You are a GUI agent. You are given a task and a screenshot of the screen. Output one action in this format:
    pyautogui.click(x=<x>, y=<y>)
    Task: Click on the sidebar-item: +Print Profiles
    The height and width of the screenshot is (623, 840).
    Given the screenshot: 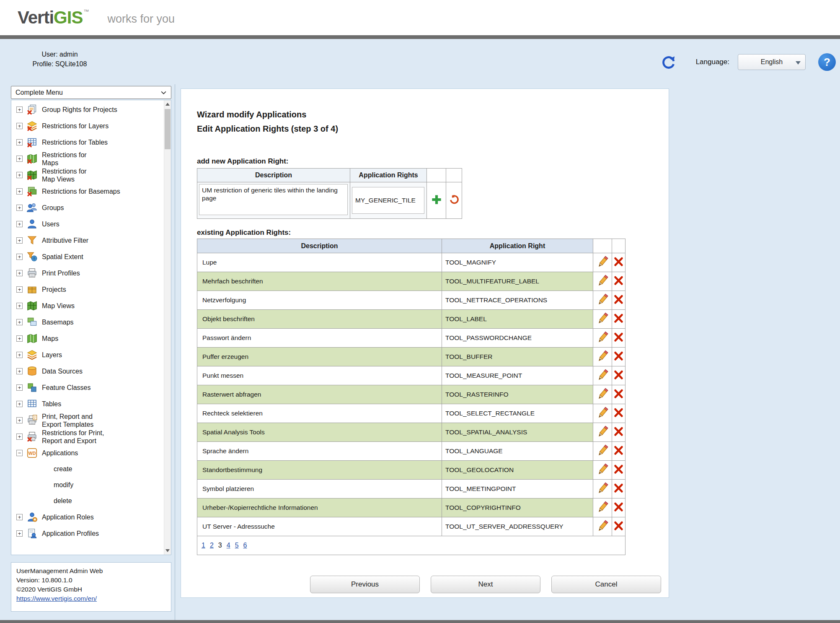 What is the action you would take?
    pyautogui.click(x=88, y=273)
    